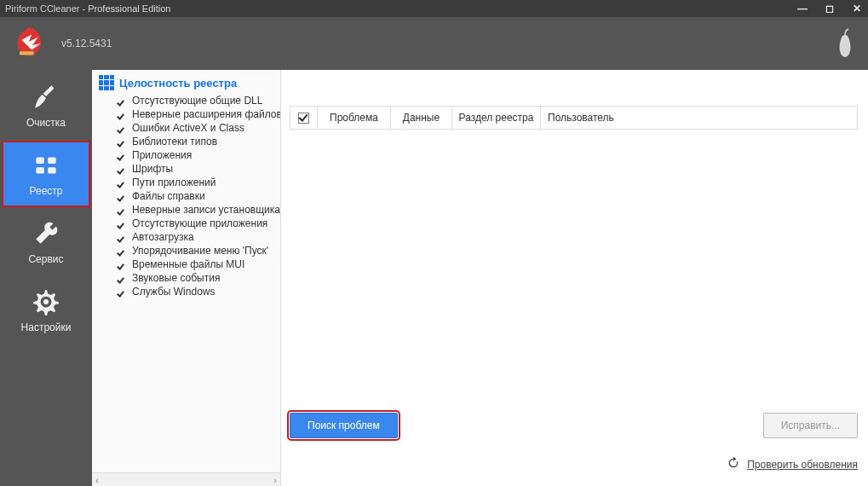  What do you see at coordinates (189, 169) in the screenshot?
I see `category-item: Шрифты` at bounding box center [189, 169].